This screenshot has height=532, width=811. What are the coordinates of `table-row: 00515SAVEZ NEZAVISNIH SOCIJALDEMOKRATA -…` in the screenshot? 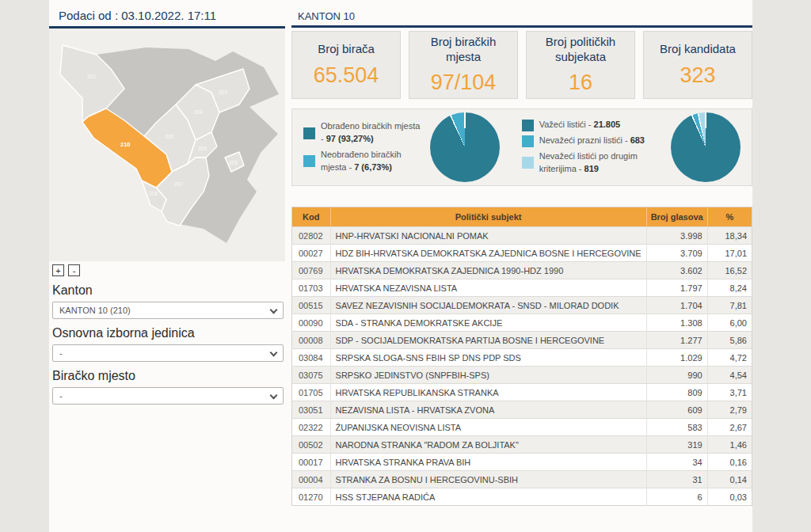 It's located at (523, 306).